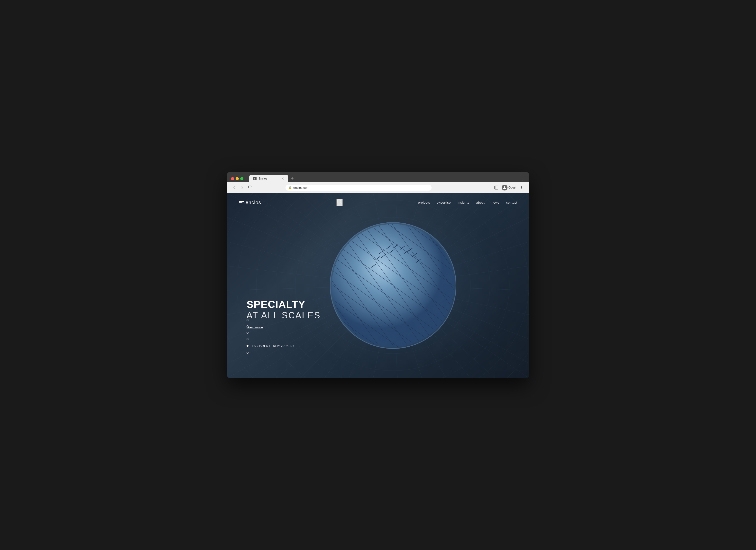 This screenshot has height=550, width=756. I want to click on browser-window: Enclos ✕ + ⌄, so click(378, 275).